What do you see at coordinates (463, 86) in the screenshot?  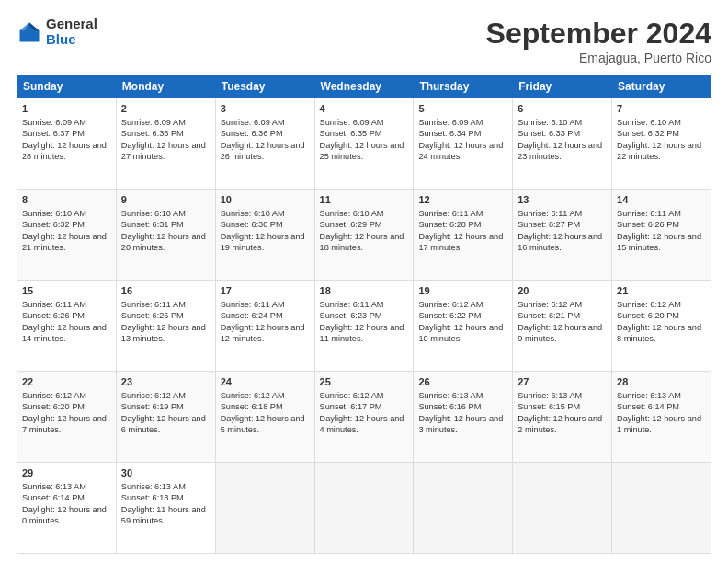 I see `col-thursday: Thursday` at bounding box center [463, 86].